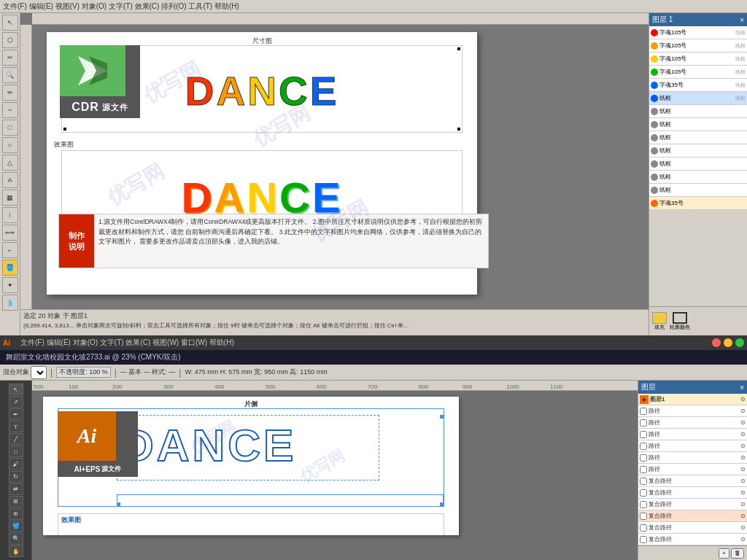 The width and height of the screenshot is (747, 560). What do you see at coordinates (693, 458) in the screenshot?
I see `ai-layer-row-6: 路径 ⊙` at bounding box center [693, 458].